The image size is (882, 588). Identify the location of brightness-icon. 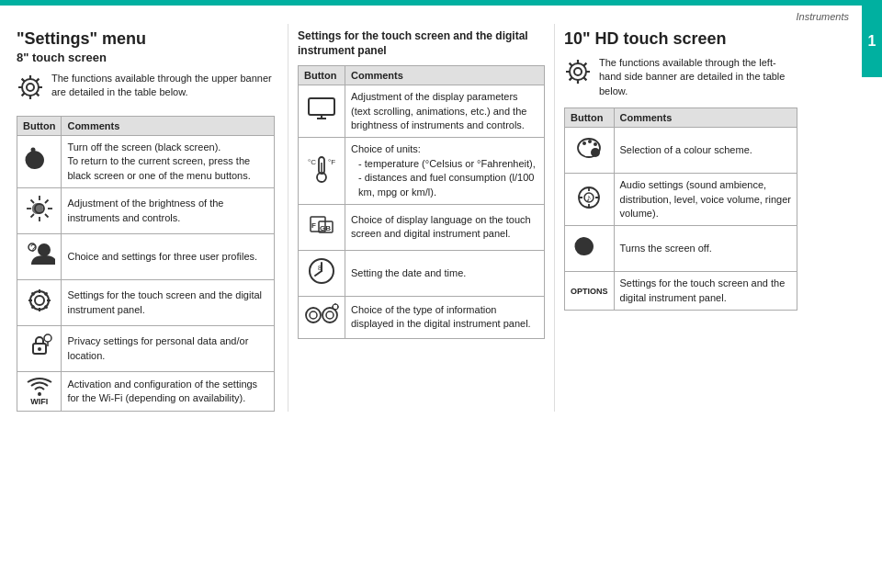
(39, 211).